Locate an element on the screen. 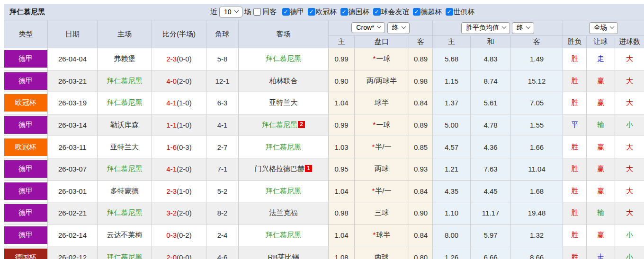 The height and width of the screenshot is (259, 644). odds-home-cell: 0.99 is located at coordinates (342, 125).